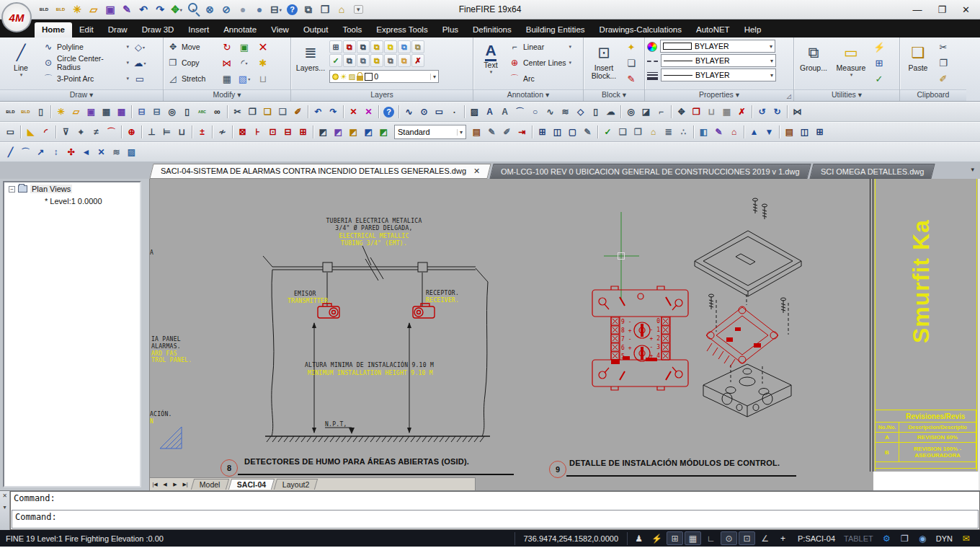  What do you see at coordinates (199, 30) in the screenshot?
I see `tab-insert: Insert` at bounding box center [199, 30].